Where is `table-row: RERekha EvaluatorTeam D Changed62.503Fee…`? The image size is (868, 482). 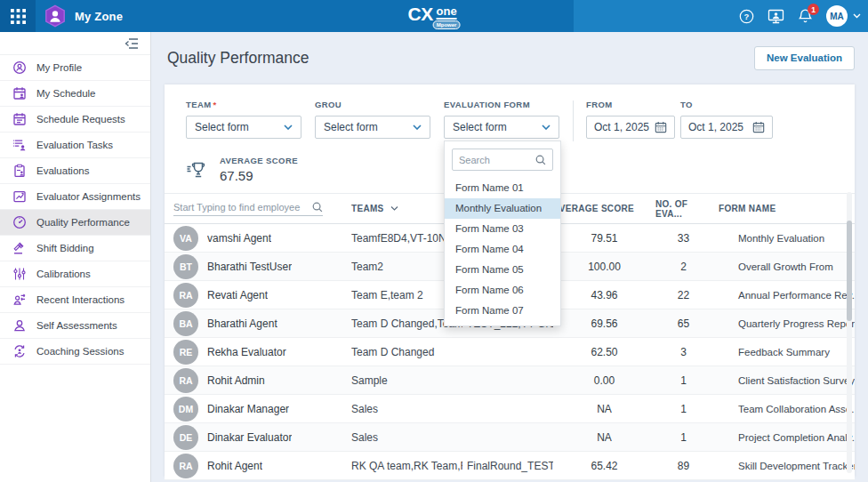 table-row: RERekha EvaluatorTeam D Changed62.503Fee… is located at coordinates (510, 352).